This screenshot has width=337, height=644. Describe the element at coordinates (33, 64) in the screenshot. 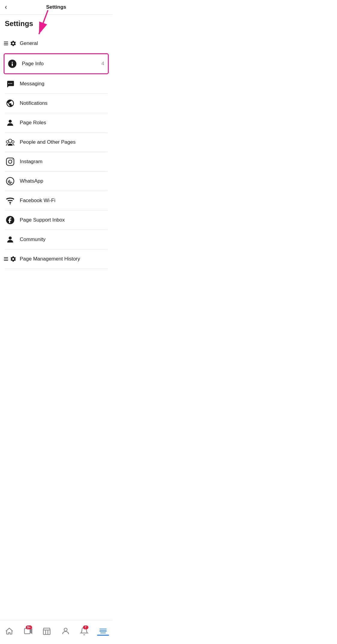

I see `item-label-page_info: Page Info` at that location.